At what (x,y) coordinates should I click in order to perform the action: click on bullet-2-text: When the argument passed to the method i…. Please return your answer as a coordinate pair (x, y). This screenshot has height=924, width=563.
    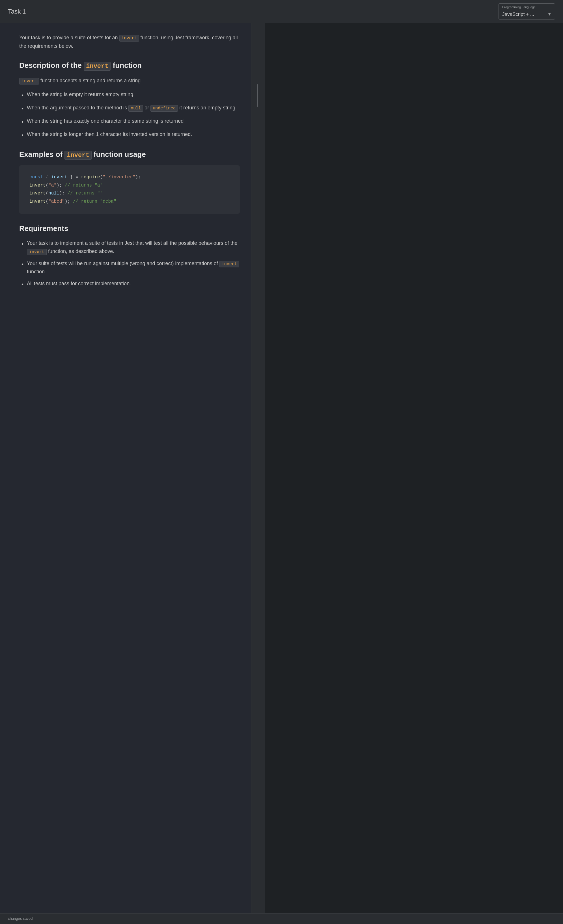
    Looking at the image, I should click on (131, 108).